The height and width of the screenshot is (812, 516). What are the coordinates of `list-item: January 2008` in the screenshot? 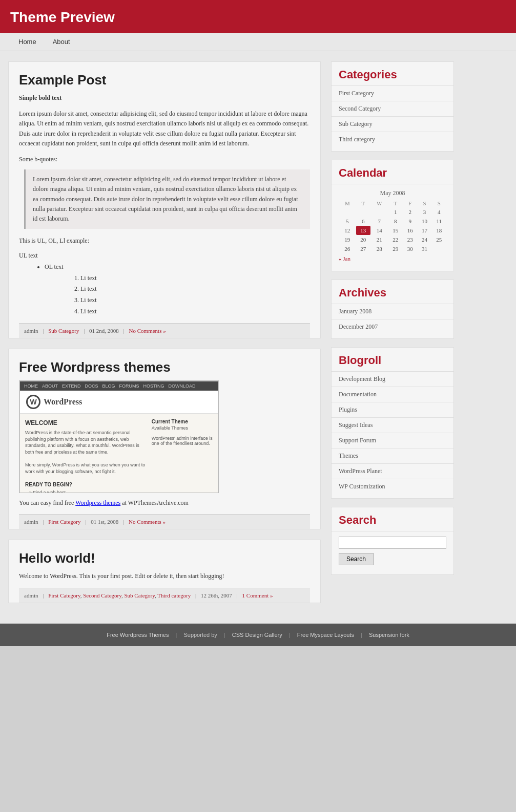 It's located at (393, 312).